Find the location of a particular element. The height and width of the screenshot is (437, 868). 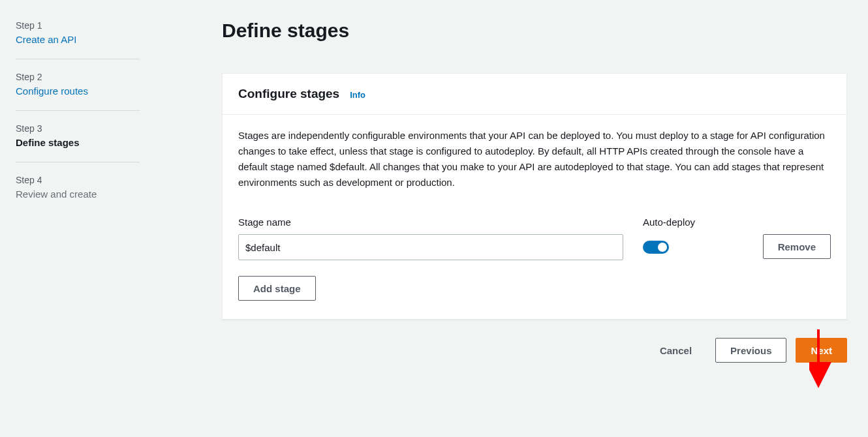

stage-row: Stage name Auto-deploy Remove is located at coordinates (535, 239).